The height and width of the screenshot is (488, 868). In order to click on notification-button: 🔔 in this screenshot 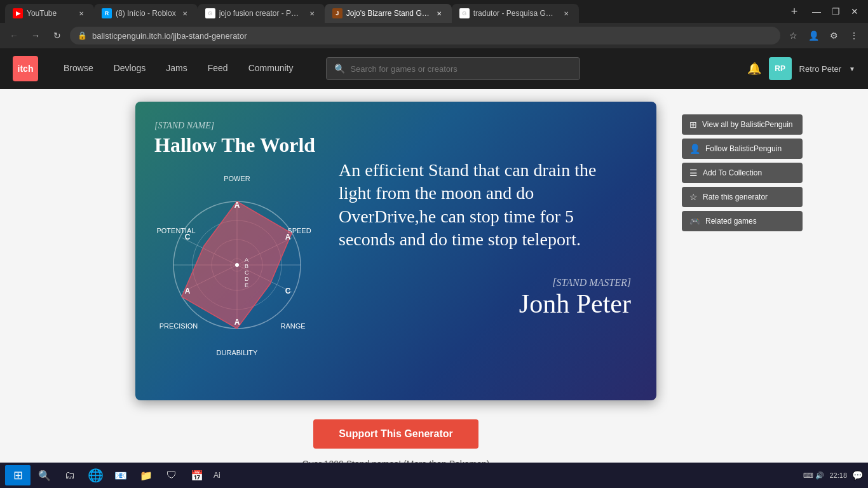, I will do `click(754, 69)`.